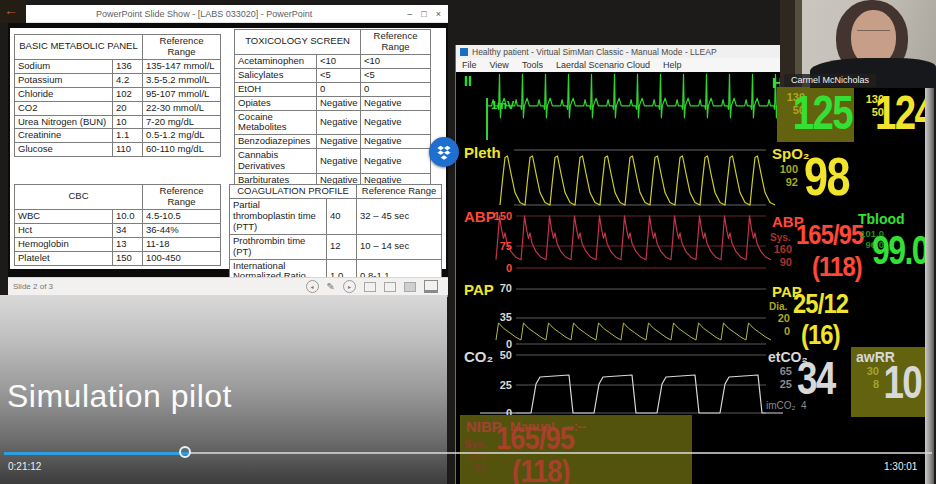 This screenshot has height=484, width=936. Describe the element at coordinates (118, 258) in the screenshot. I see `table-row: Platelet150100-450` at that location.